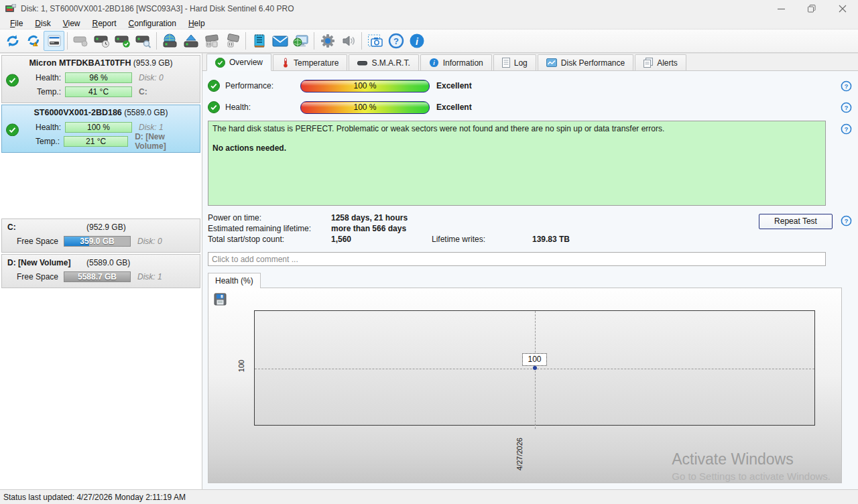 Image resolution: width=858 pixels, height=504 pixels. What do you see at coordinates (530, 62) in the screenshot?
I see `tab-strip: Overview Temperature S.M.A.R.T. i Inform…` at bounding box center [530, 62].